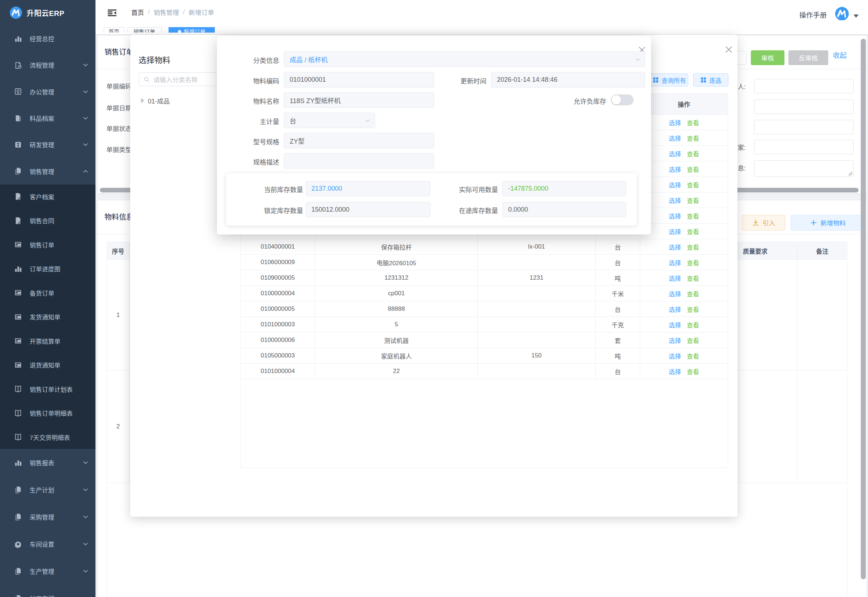  I want to click on caret-down-icon, so click(856, 16).